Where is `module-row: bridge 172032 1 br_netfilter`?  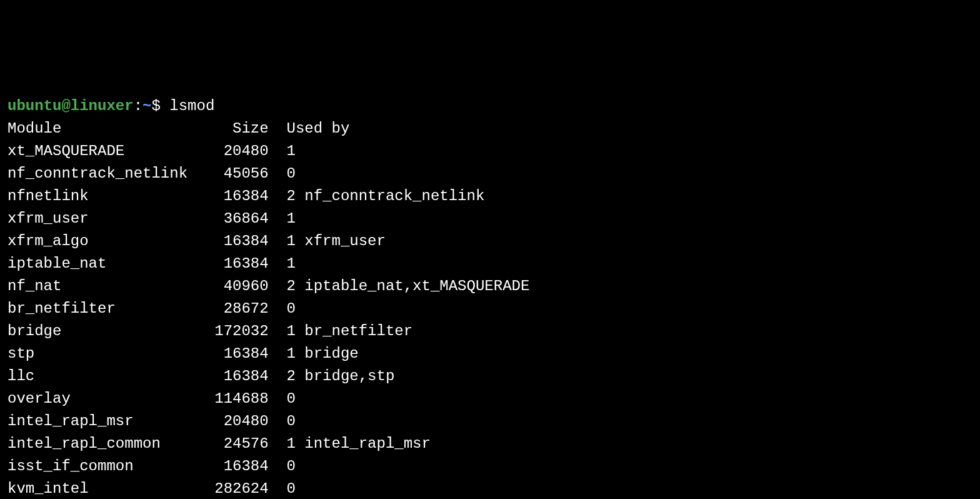 module-row: bridge 172032 1 br_netfilter is located at coordinates (490, 331).